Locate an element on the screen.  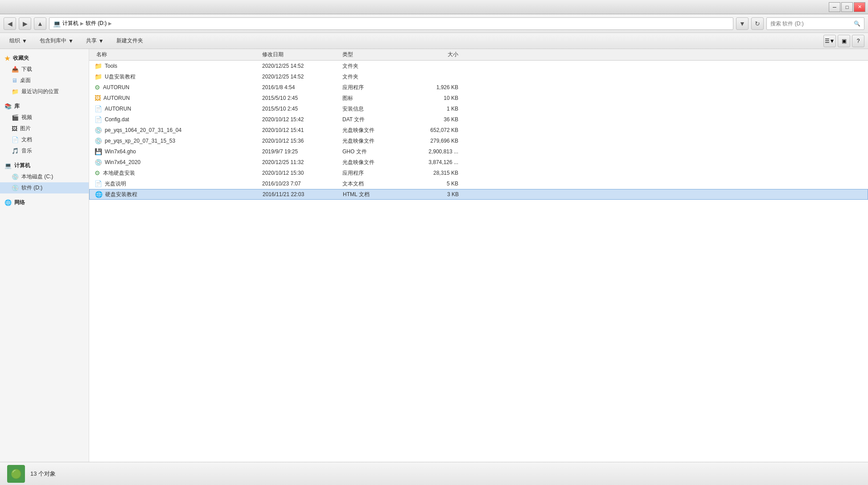
refresh-button: ↻ is located at coordinates (757, 24).